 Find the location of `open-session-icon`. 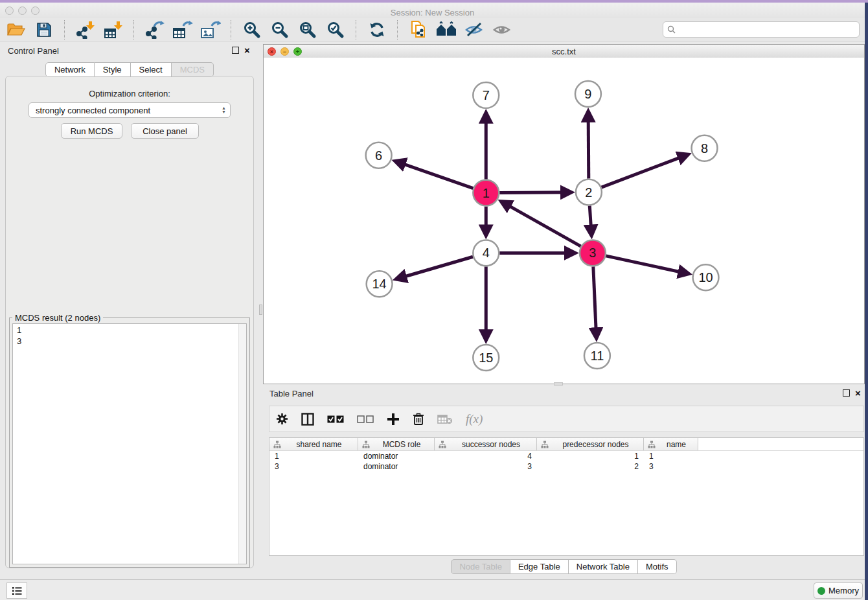

open-session-icon is located at coordinates (16, 30).